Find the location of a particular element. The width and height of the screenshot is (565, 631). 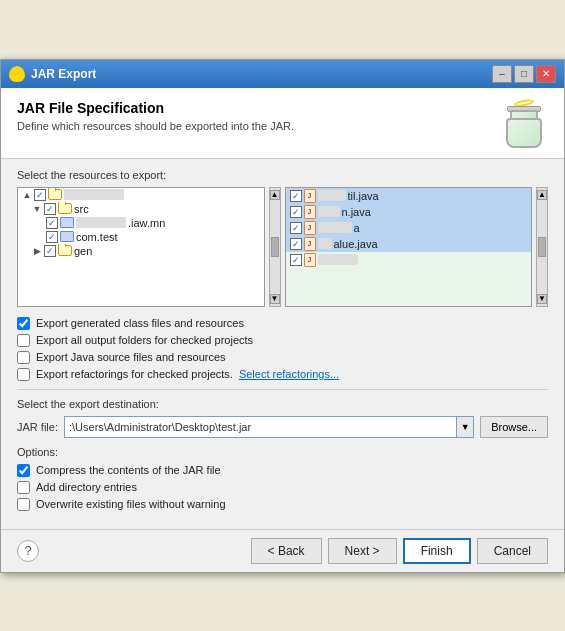

export-class-files-checkbox is located at coordinates (24, 324).